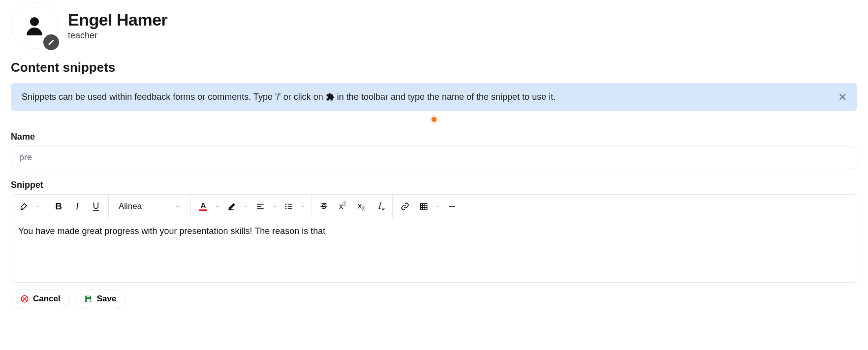 The image size is (868, 350). I want to click on user-name: Engel Hamer, so click(118, 20).